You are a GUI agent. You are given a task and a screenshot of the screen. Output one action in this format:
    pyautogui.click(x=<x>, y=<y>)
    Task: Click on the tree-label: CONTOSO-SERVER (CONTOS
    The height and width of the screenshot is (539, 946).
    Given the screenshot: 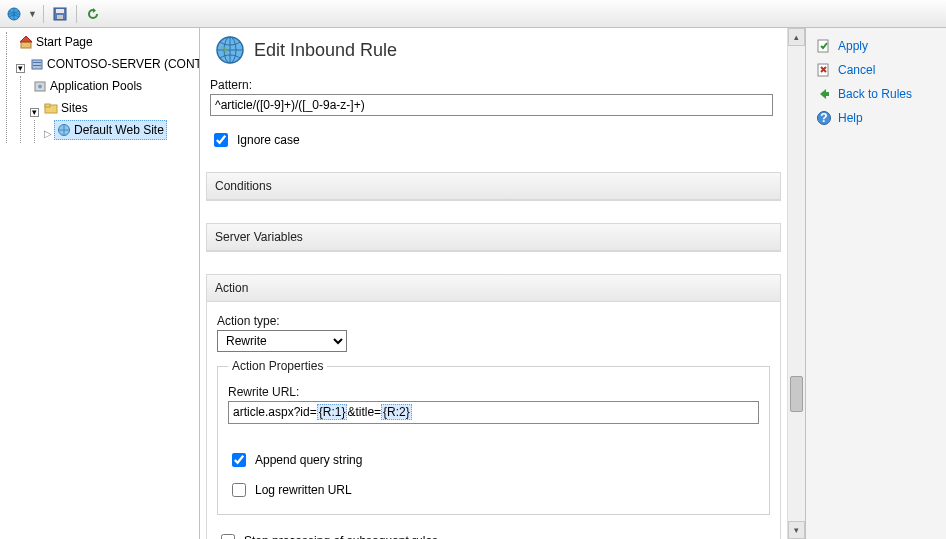 What is the action you would take?
    pyautogui.click(x=124, y=64)
    